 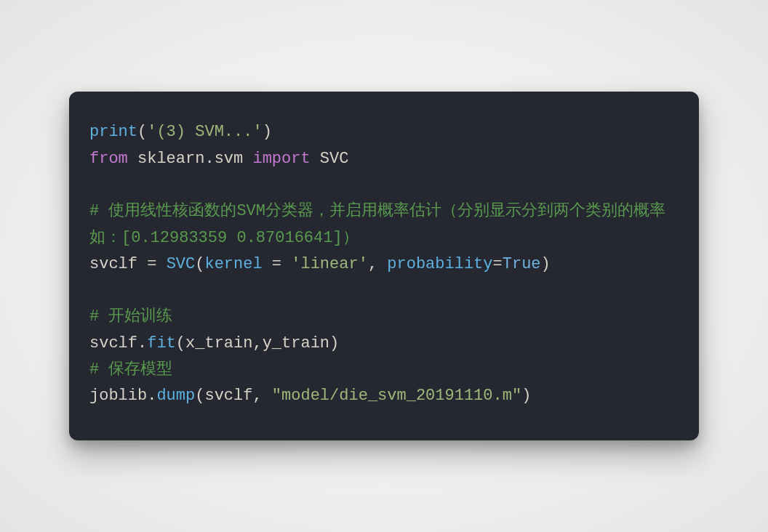 I want to click on string-literal: 'linear', so click(x=329, y=265).